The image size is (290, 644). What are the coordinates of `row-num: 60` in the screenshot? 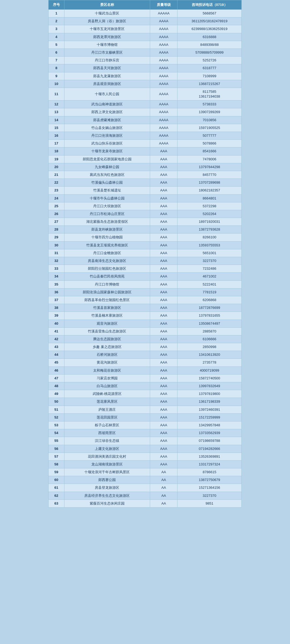 It's located at (56, 480).